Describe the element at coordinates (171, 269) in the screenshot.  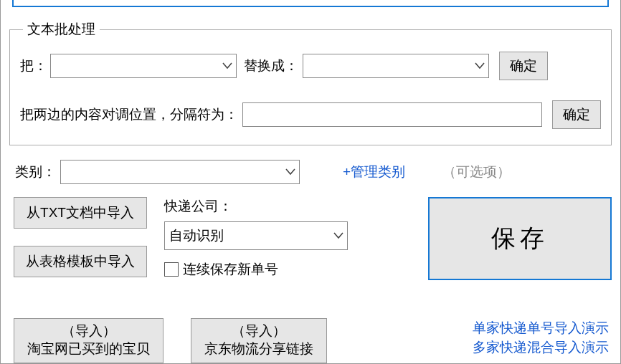
I see `continuous-save-checkbox` at that location.